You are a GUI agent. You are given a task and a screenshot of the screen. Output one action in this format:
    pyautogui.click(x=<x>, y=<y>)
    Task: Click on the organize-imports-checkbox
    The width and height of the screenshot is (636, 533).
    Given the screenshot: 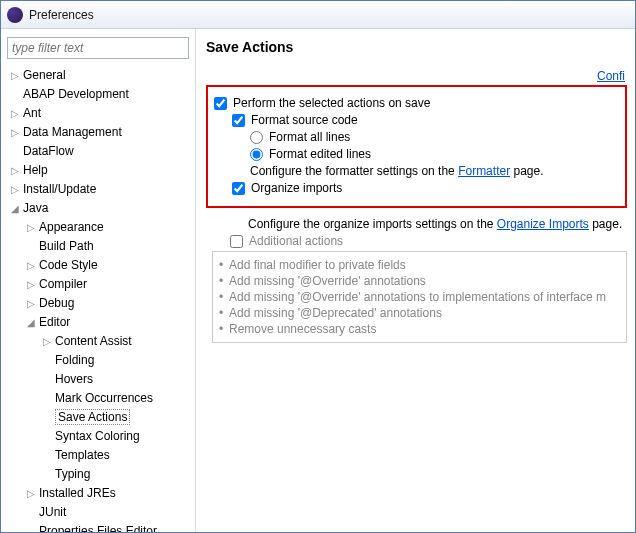 What is the action you would take?
    pyautogui.click(x=238, y=188)
    